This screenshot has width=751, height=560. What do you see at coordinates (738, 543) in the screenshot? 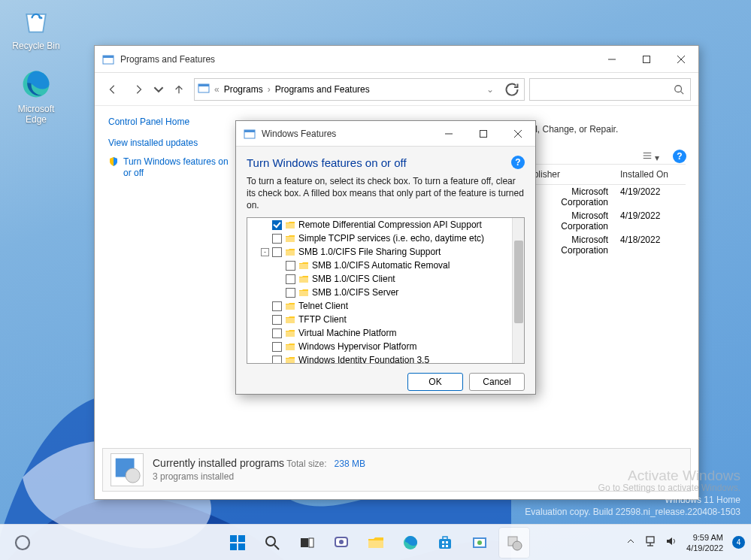
I see `notification-badge: 4` at bounding box center [738, 543].